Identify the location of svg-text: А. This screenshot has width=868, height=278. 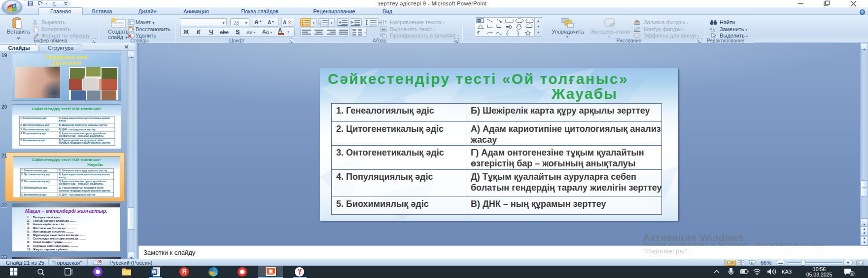
(285, 23).